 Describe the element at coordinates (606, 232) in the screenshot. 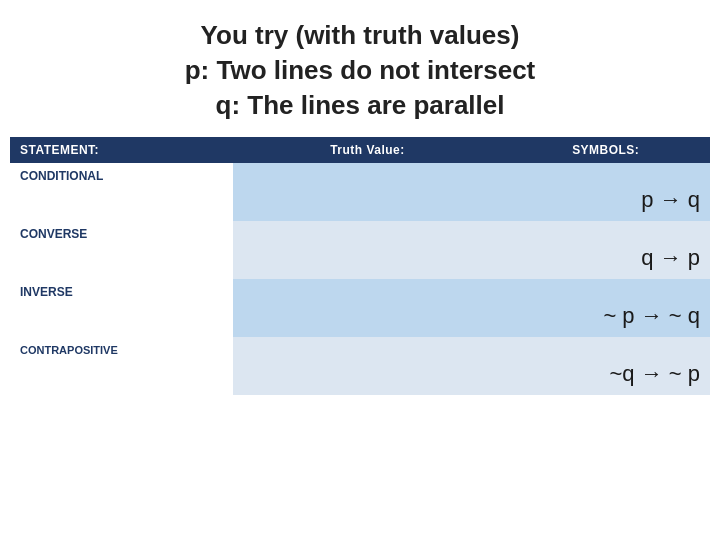

I see `converse-symbol-cell` at that location.